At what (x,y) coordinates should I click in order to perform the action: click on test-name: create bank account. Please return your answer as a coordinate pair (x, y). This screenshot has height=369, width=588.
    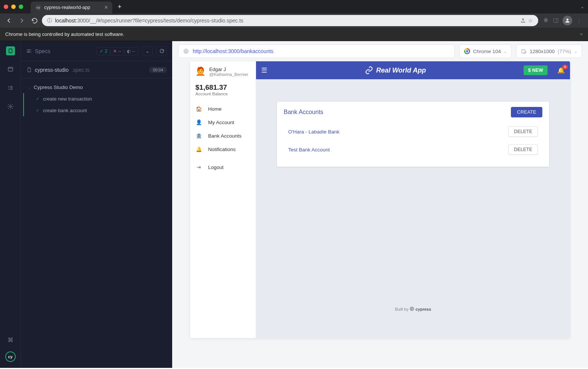
    Looking at the image, I should click on (65, 111).